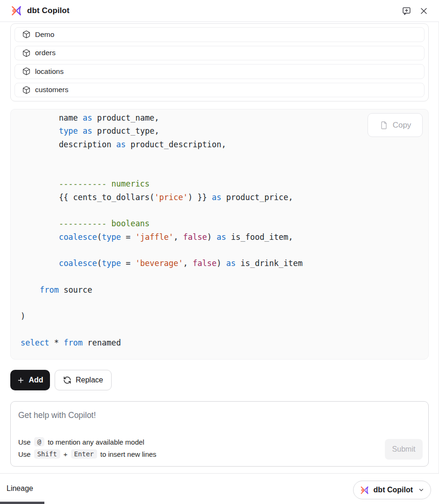 The width and height of the screenshot is (439, 504). I want to click on copilot-selector-label: dbt Copilot, so click(393, 490).